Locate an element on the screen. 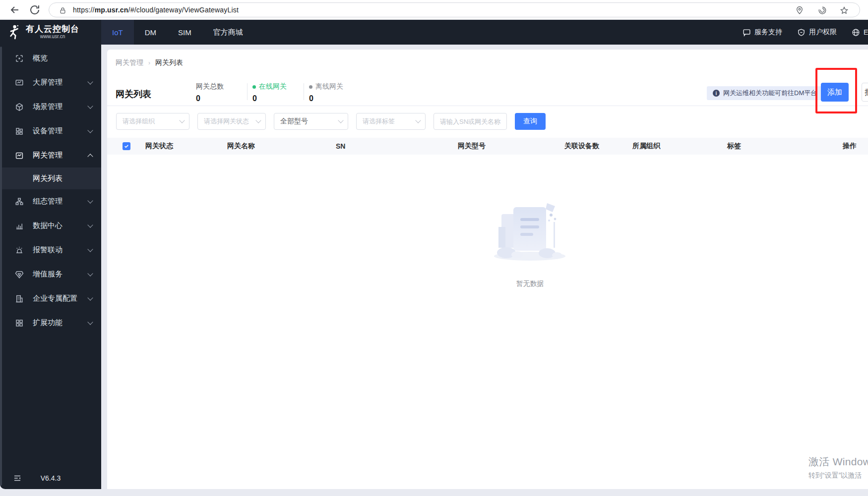  logo: 有人云控制台 www.usr.cn is located at coordinates (51, 32).